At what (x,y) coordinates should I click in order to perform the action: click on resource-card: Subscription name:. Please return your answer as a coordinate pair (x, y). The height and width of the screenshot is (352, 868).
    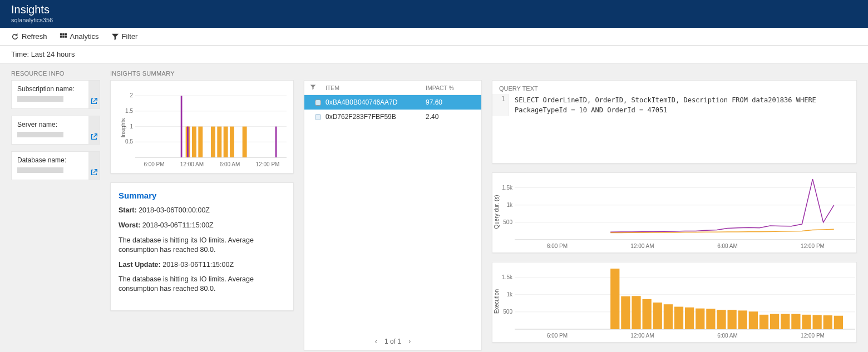
    Looking at the image, I should click on (56, 95).